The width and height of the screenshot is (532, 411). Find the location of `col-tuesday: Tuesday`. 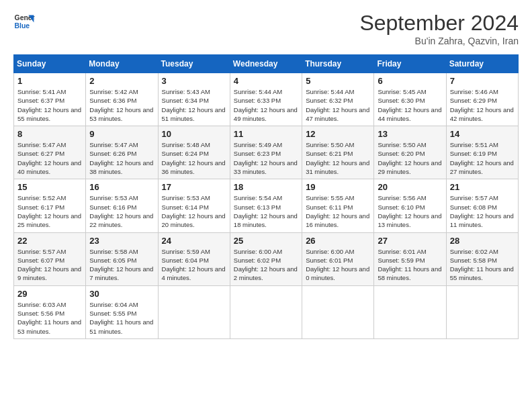

col-tuesday: Tuesday is located at coordinates (193, 64).